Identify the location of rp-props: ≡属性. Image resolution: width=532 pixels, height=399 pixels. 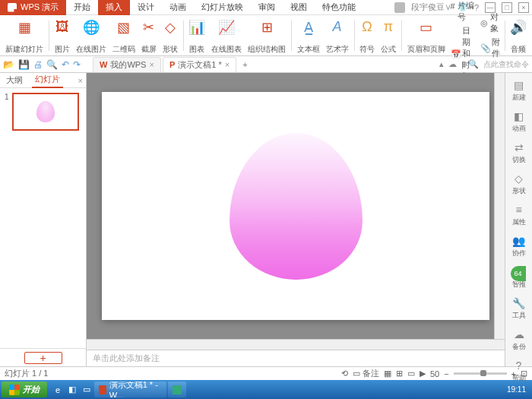
(519, 216).